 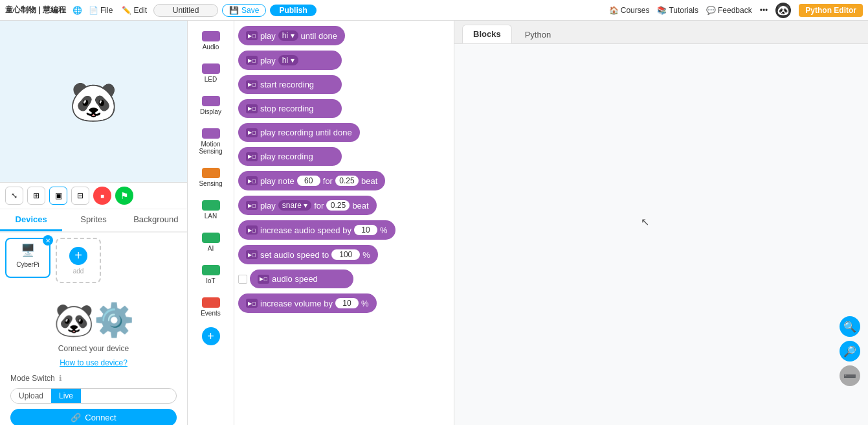 I want to click on events-cat-icon, so click(x=211, y=303).